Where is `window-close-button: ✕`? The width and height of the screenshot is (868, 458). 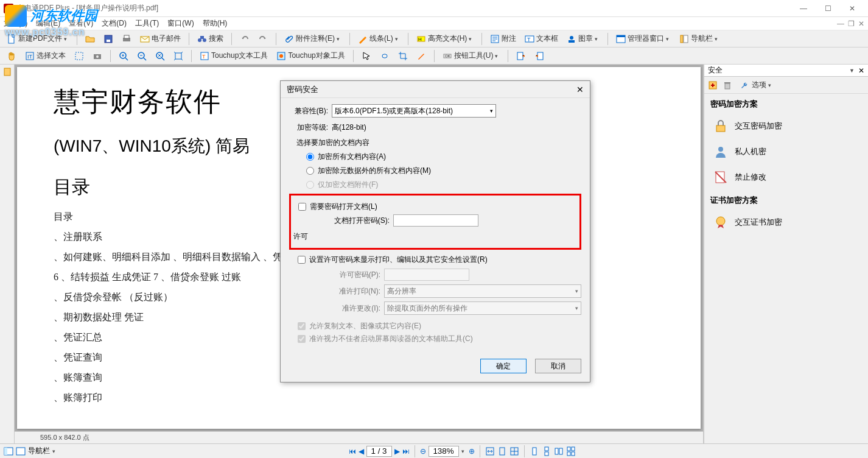 window-close-button: ✕ is located at coordinates (852, 9).